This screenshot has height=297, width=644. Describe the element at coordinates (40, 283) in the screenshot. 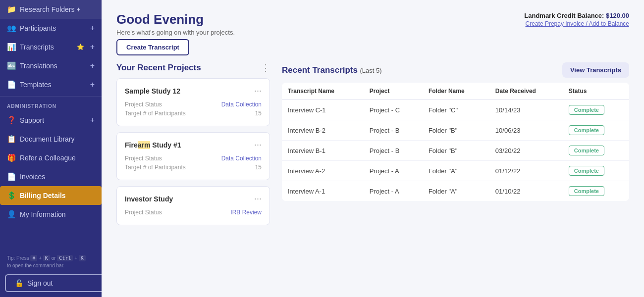

I see `sign-out-label: Sign out` at that location.